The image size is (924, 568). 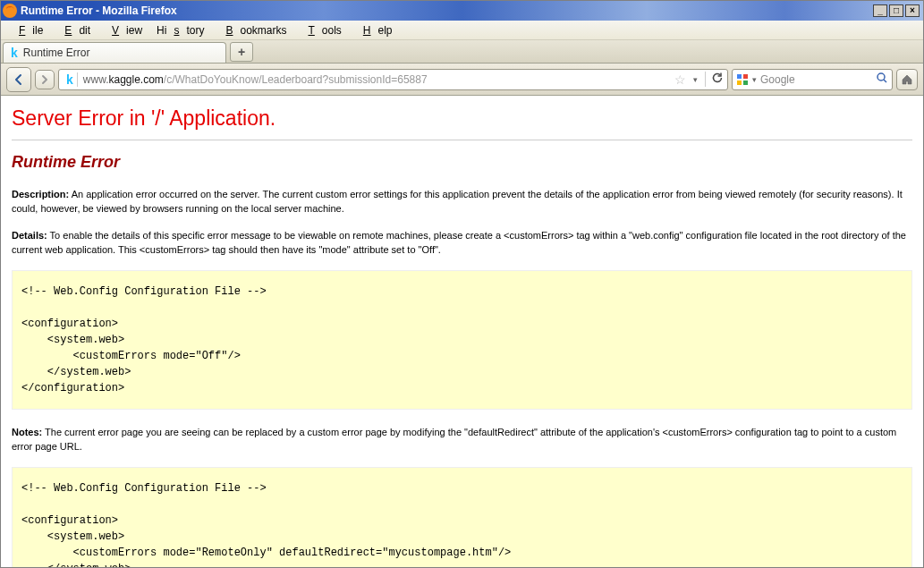 I want to click on url-input: k www.kaggle.com/c/WhatDoYouKnow/Leaderb…, so click(x=394, y=80).